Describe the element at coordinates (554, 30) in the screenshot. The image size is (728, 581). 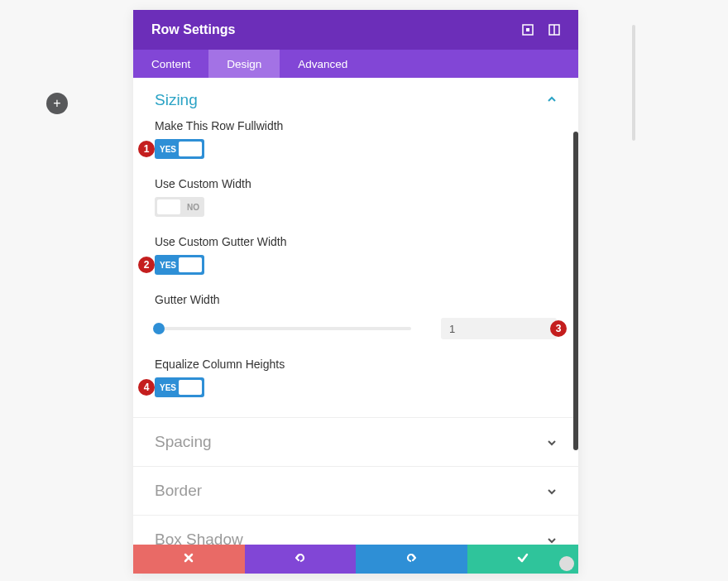
I see `expand-icon` at that location.